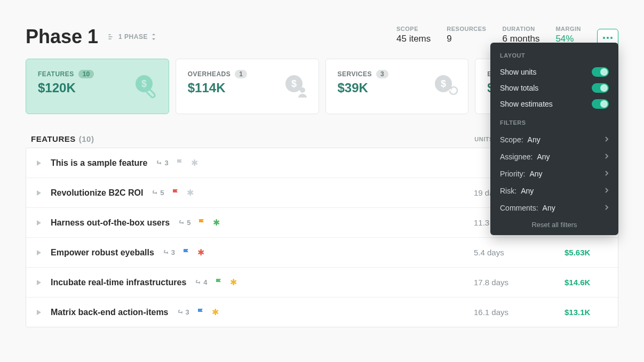  I want to click on row-title: Matrix back-end action-items, so click(110, 312).